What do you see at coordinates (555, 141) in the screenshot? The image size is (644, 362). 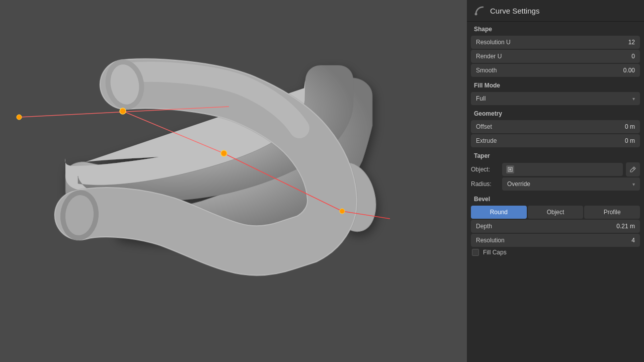 I see `extrude-button: Extrude 0 m` at bounding box center [555, 141].